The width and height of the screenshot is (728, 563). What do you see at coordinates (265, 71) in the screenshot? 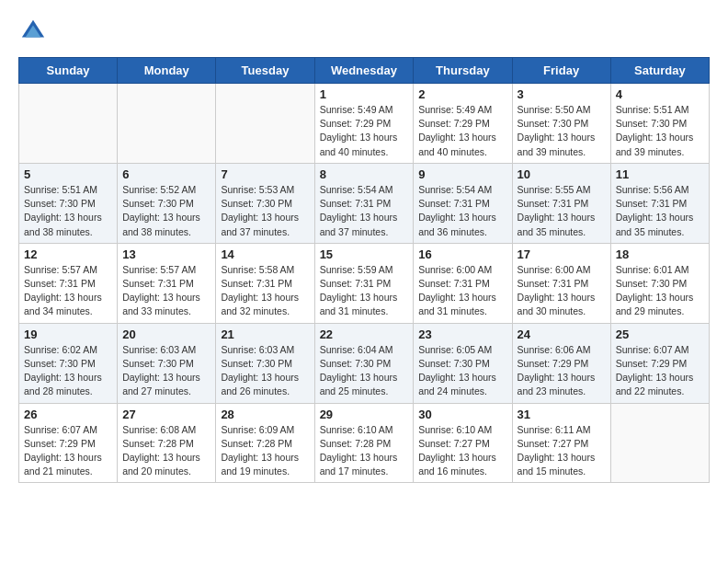
I see `weekday-header-cell: Tuesday` at bounding box center [265, 71].